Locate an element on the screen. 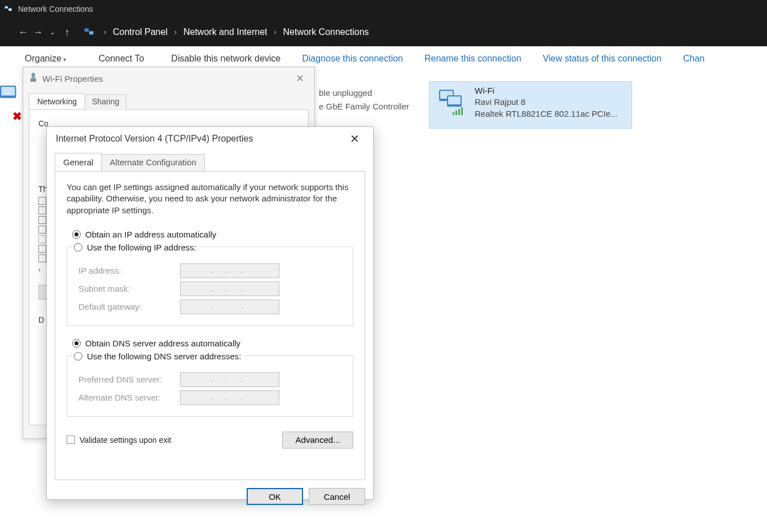 Image resolution: width=767 pixels, height=532 pixels. obtain-dns-auto-label: Obtain DNS server address automatically is located at coordinates (163, 343).